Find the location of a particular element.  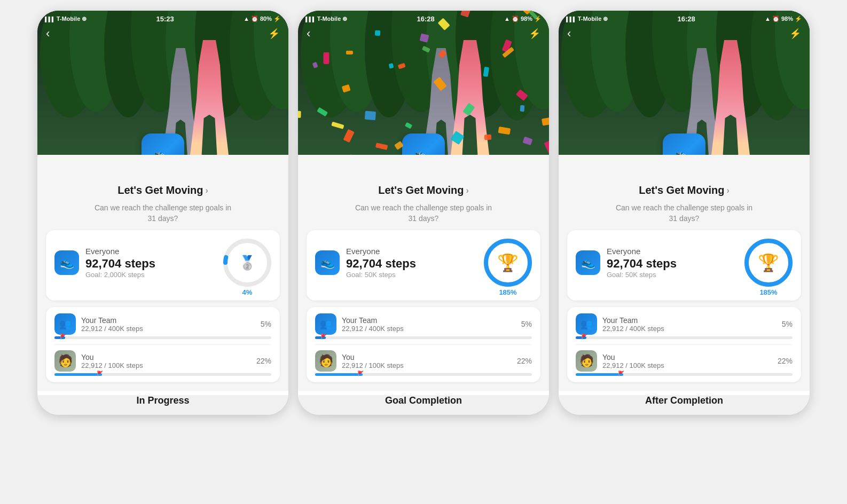

status-time: 16:28 is located at coordinates (686, 19).